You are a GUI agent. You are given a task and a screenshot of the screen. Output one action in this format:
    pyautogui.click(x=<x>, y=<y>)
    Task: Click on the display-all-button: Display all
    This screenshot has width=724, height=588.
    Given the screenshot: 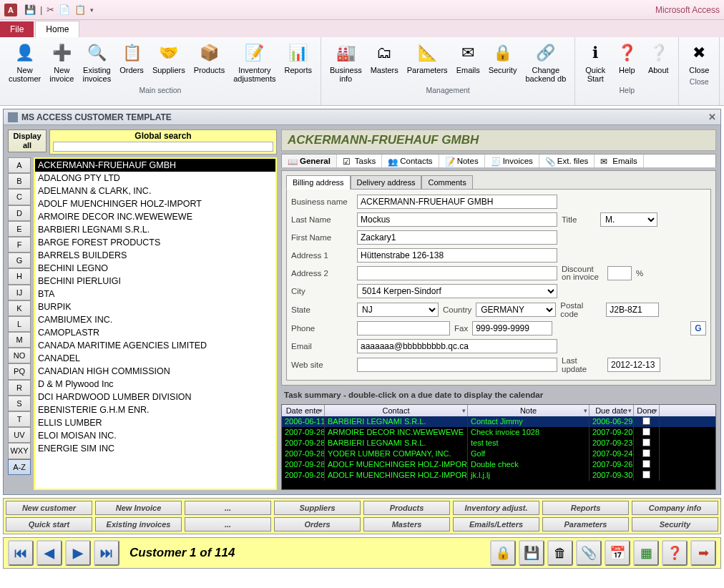 What is the action you would take?
    pyautogui.click(x=27, y=141)
    